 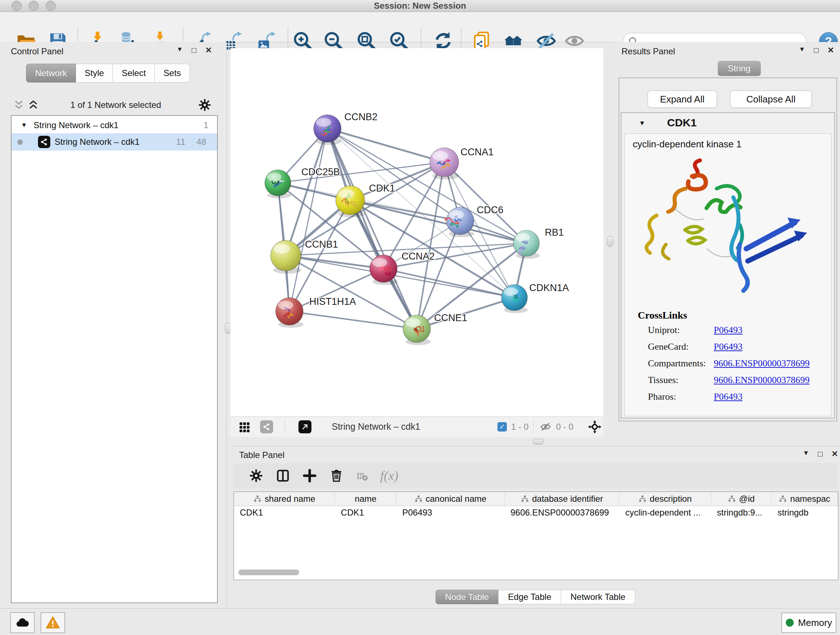 What do you see at coordinates (327, 130) in the screenshot?
I see `network-node-CCNB2` at bounding box center [327, 130].